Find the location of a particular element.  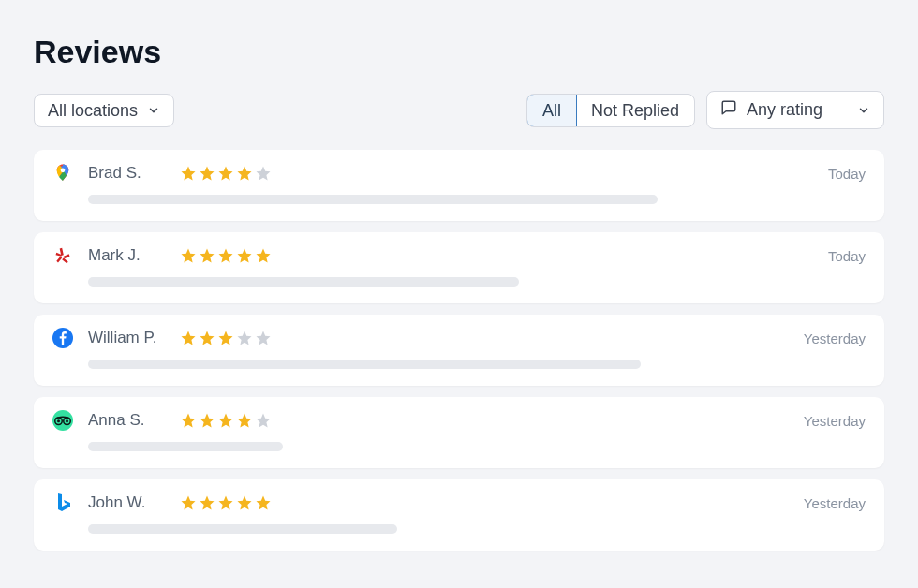

review-header: Anna S. Yesterday is located at coordinates (459, 420).